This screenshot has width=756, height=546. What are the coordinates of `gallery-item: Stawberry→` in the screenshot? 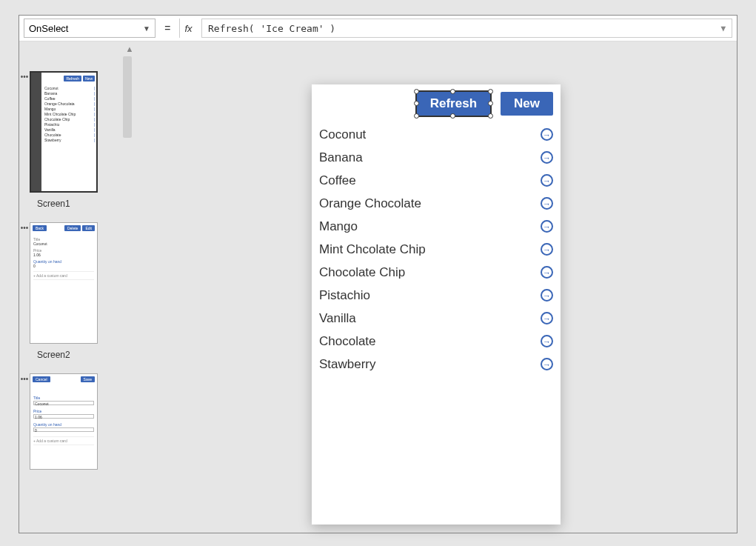 It's located at (436, 364).